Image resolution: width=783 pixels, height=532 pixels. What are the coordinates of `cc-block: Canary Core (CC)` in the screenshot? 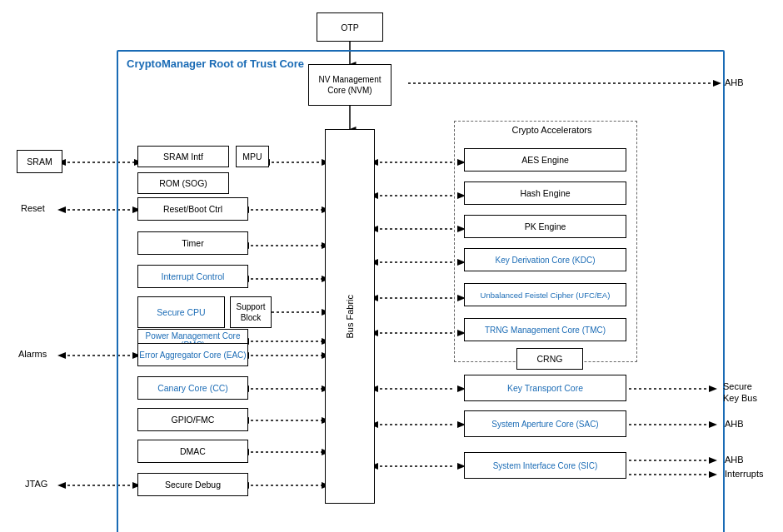 It's located at (193, 388).